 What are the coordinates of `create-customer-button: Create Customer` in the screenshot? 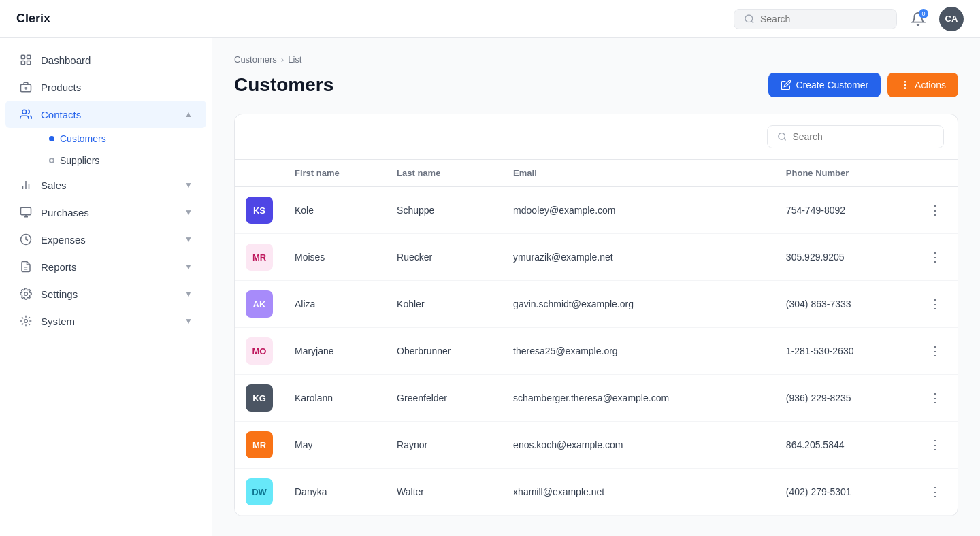 It's located at (825, 85).